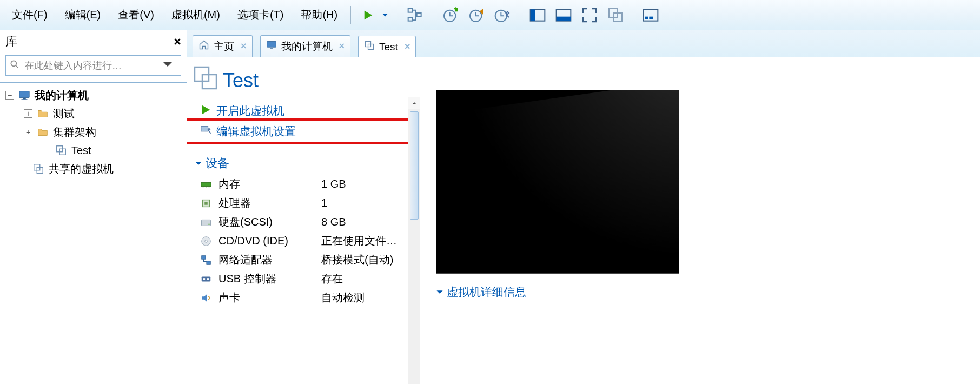 This screenshot has height=384, width=980. What do you see at coordinates (343, 297) in the screenshot?
I see `device-value: 自动检测` at bounding box center [343, 297].